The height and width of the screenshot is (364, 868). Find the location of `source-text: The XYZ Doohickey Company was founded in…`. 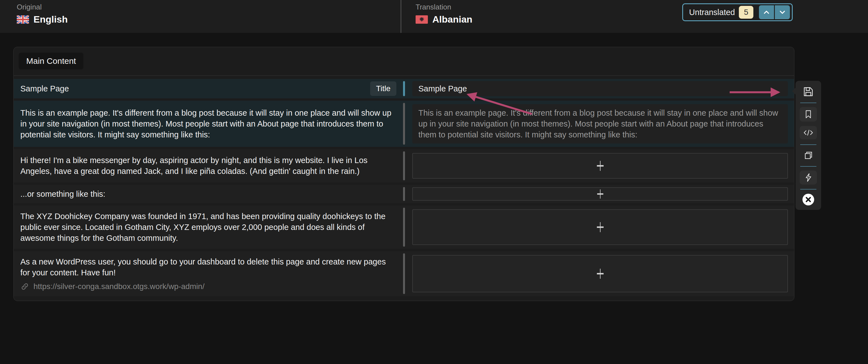

source-text: The XYZ Doohickey Company was founded in… is located at coordinates (208, 227).